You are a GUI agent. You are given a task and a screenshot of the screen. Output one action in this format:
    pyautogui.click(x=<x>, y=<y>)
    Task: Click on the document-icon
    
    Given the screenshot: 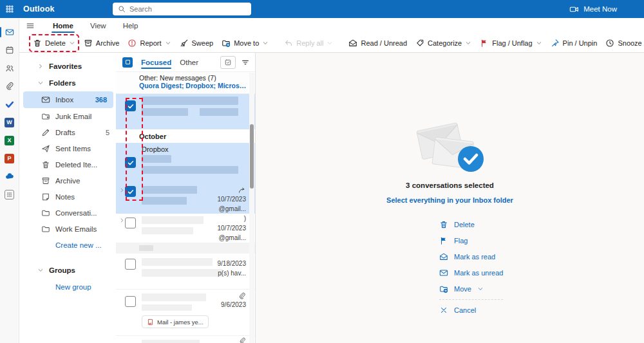 What is the action you would take?
    pyautogui.click(x=151, y=322)
    